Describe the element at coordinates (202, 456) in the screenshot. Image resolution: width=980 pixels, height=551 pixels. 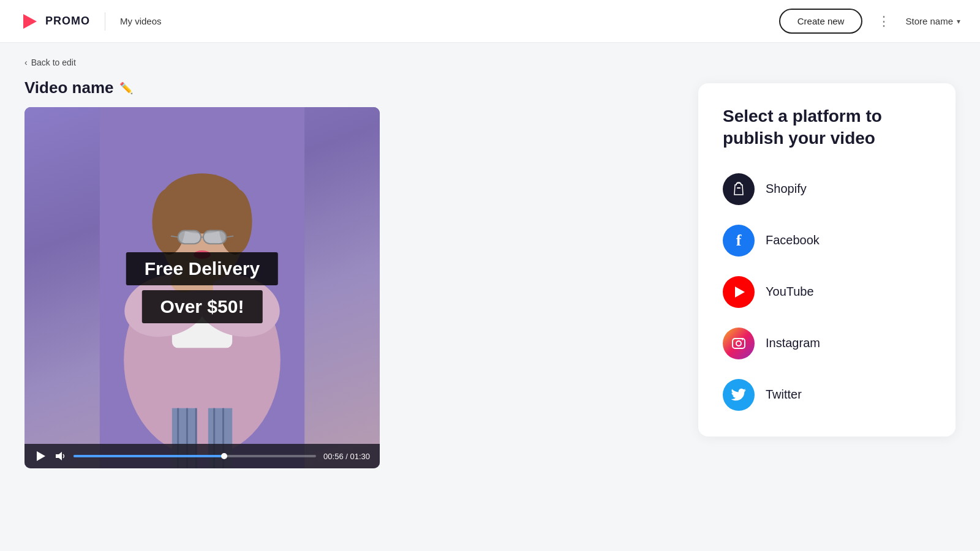
I see `video-controls: 00:56 / 01:30` at that location.